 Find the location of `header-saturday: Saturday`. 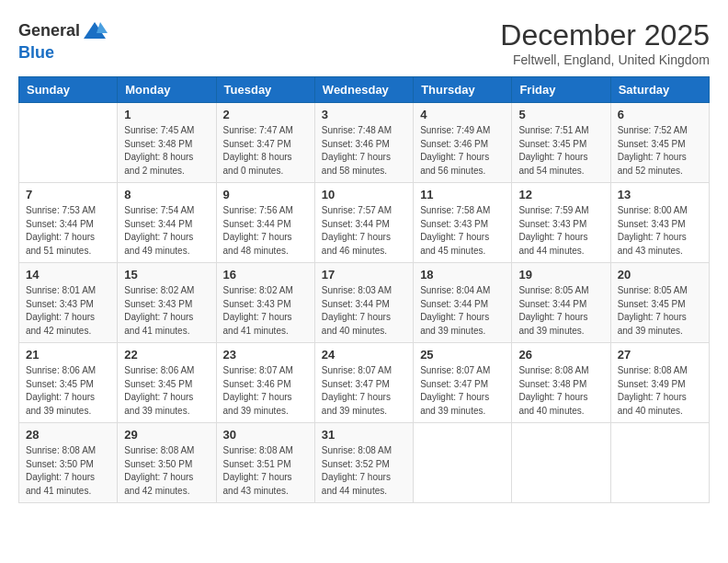

header-saturday: Saturday is located at coordinates (660, 90).